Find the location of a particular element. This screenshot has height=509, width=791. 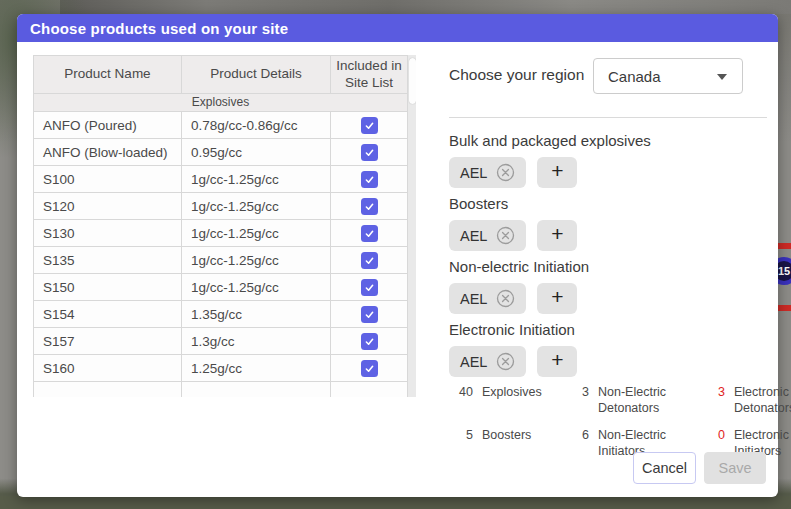

column-header-product-details: Product Details is located at coordinates (256, 75).